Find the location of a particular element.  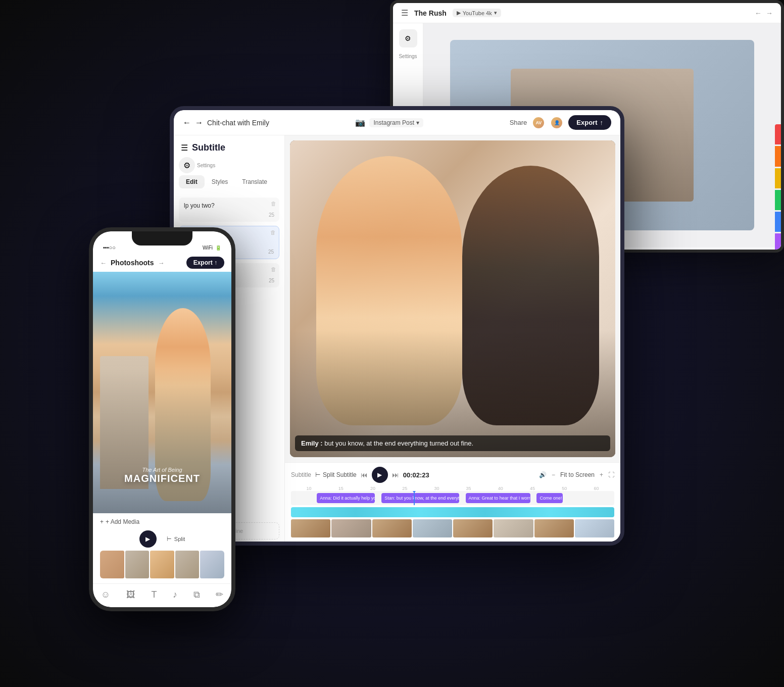

phone-play-button: ▶ is located at coordinates (148, 539).